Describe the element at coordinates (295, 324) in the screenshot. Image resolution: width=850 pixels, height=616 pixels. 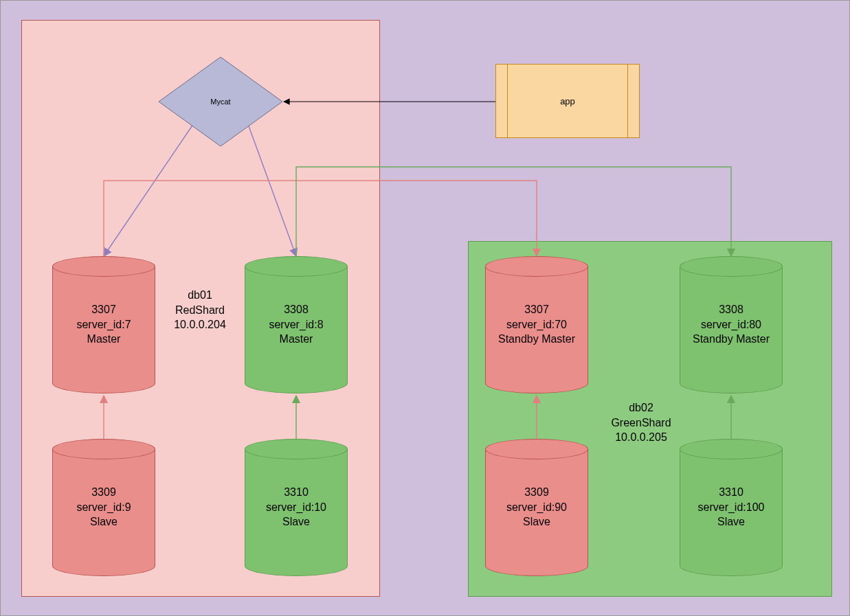
I see `sid: server_id:8` at that location.